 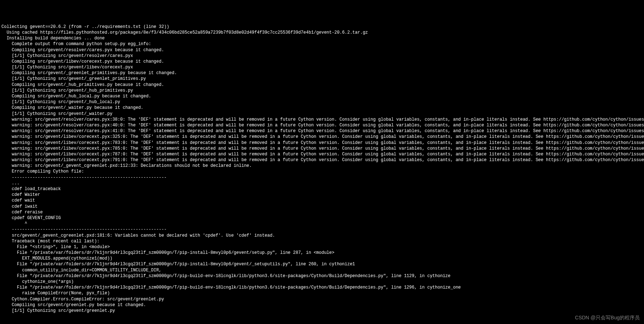 What do you see at coordinates (322, 137) in the screenshot?
I see `terminal-line: warning: src/gevent/libev/corecext.pyx:3…` at bounding box center [322, 137].